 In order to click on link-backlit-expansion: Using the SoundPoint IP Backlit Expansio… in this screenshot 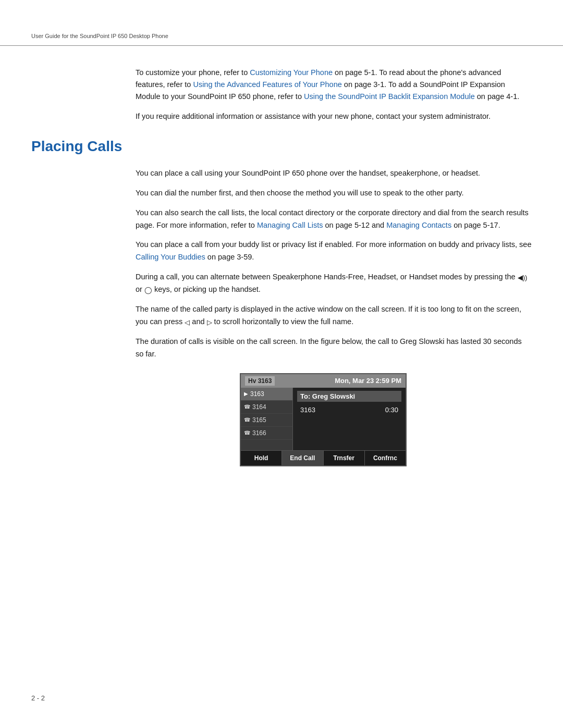, I will do `click(389, 96)`.